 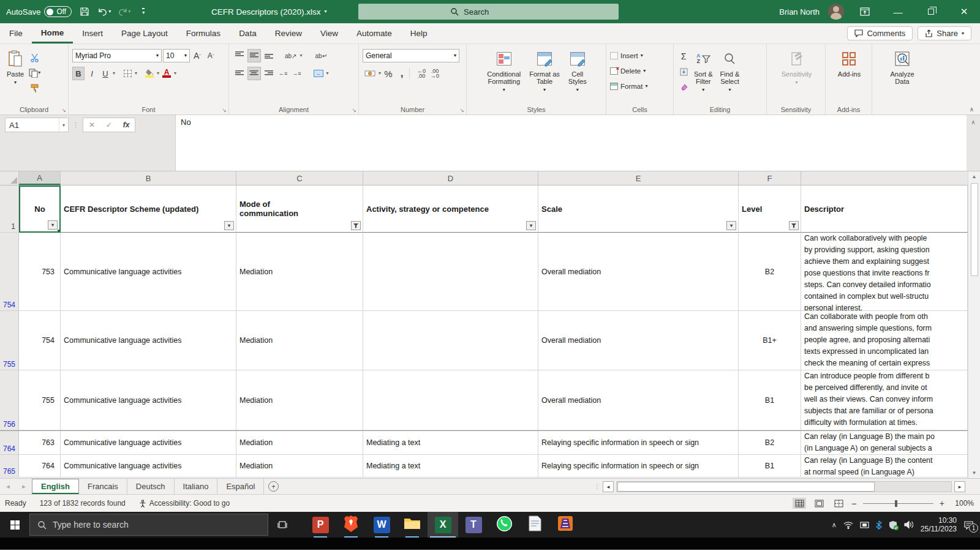 I want to click on font-size-select: 10▾, so click(x=176, y=56).